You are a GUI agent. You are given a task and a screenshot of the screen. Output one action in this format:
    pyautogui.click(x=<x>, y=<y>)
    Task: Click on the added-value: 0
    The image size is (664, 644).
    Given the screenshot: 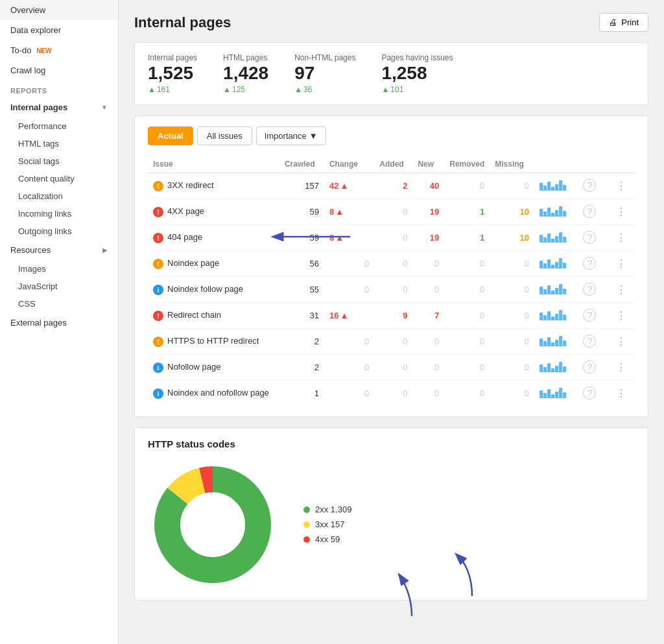 What is the action you would take?
    pyautogui.click(x=405, y=367)
    